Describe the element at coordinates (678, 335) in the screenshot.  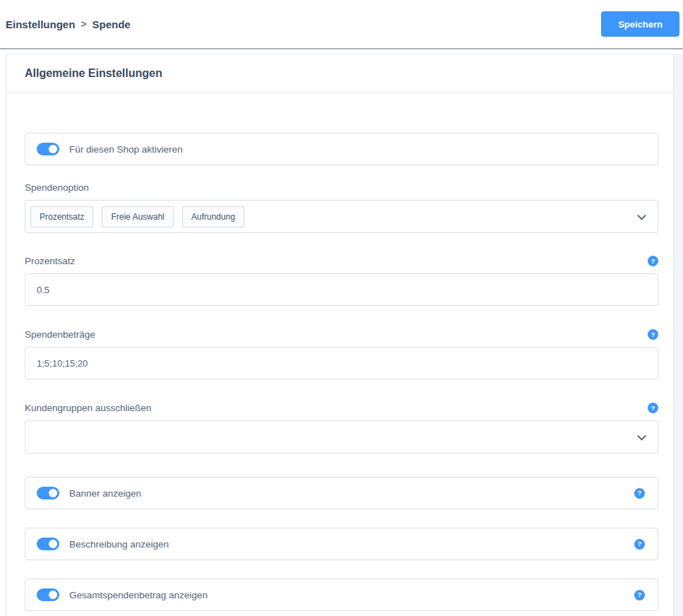
I see `scrollbar` at that location.